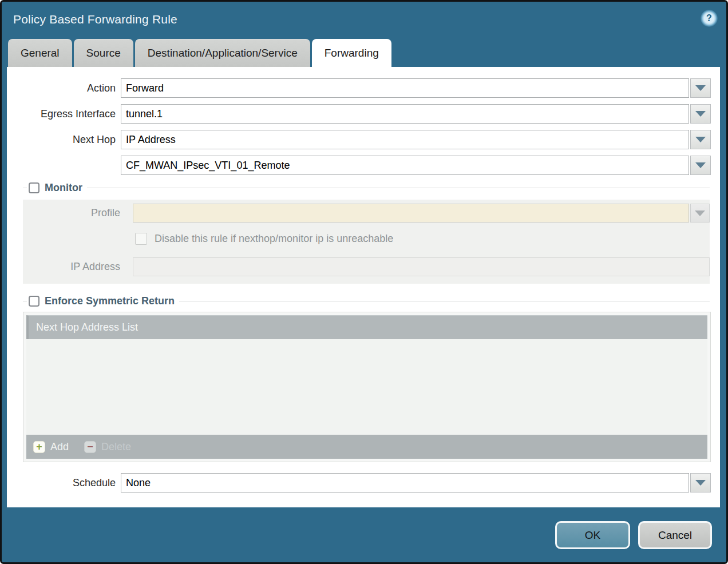 The image size is (728, 564). What do you see at coordinates (405, 88) in the screenshot?
I see `action-select: Forward` at bounding box center [405, 88].